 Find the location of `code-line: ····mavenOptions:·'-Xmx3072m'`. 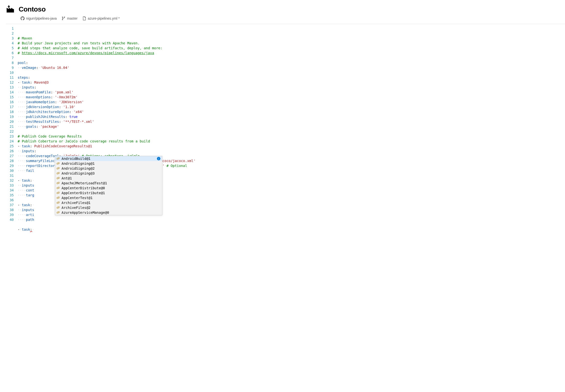

code-line: ····mavenOptions:·'-Xmx3072m' is located at coordinates (291, 97).